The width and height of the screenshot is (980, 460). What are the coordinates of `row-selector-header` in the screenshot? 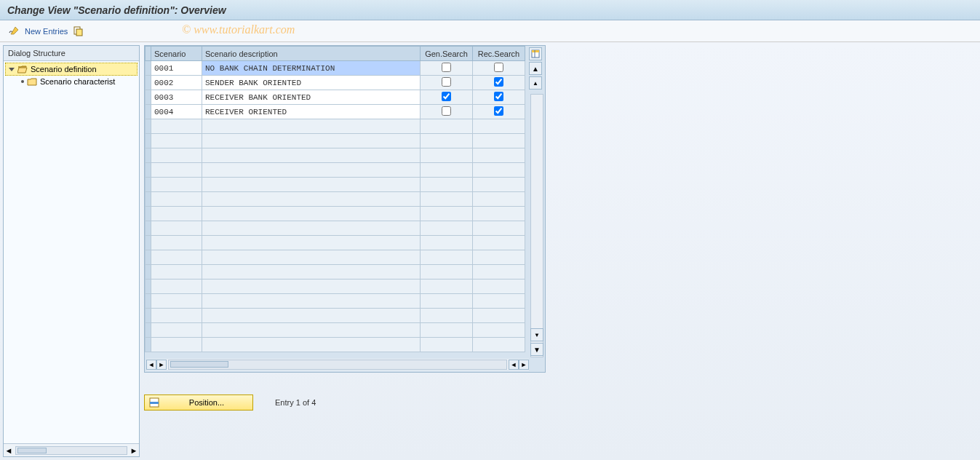 It's located at (148, 54).